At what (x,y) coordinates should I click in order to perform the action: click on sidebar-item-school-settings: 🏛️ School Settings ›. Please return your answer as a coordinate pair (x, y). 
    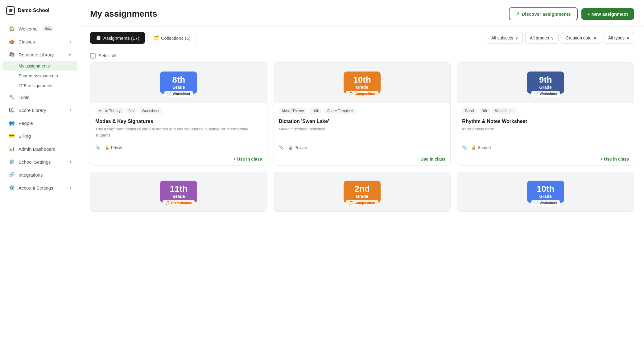
    Looking at the image, I should click on (40, 162).